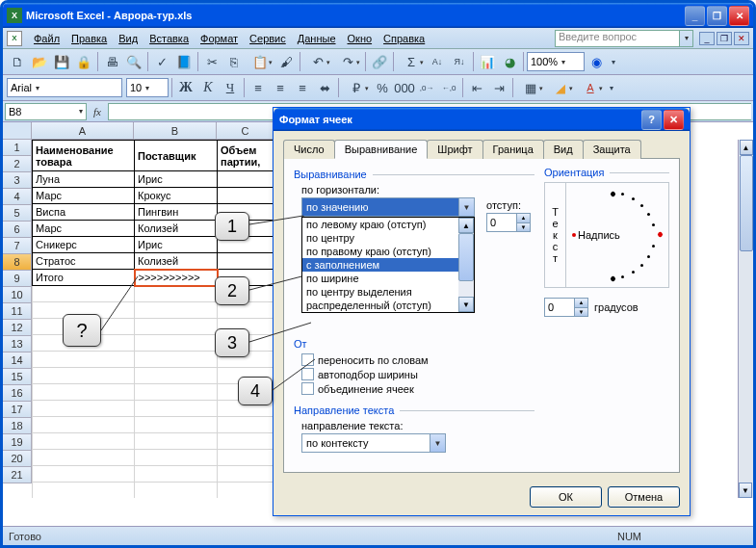 Image resolution: width=756 pixels, height=548 pixels. Describe the element at coordinates (17, 262) in the screenshot. I see `row-header-8: 8` at that location.